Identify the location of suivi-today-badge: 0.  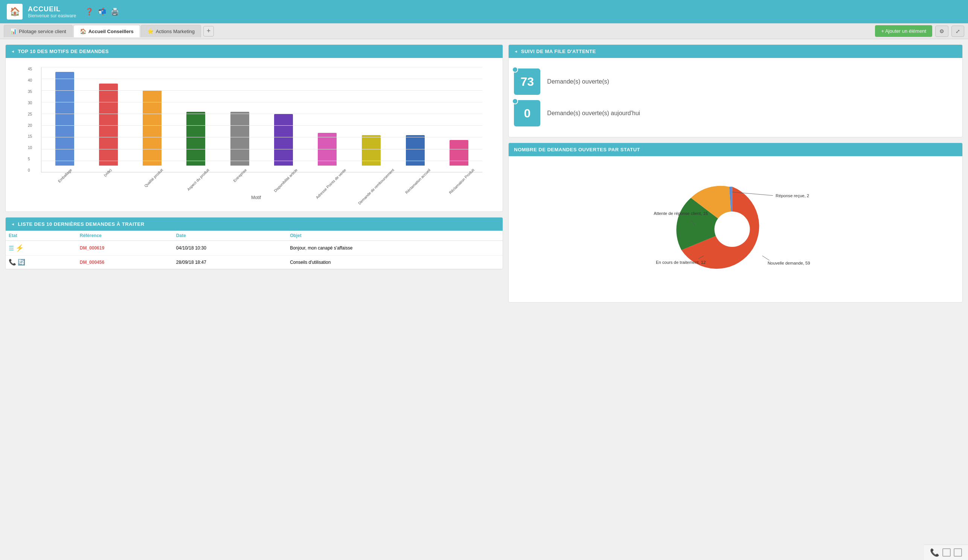
(527, 113).